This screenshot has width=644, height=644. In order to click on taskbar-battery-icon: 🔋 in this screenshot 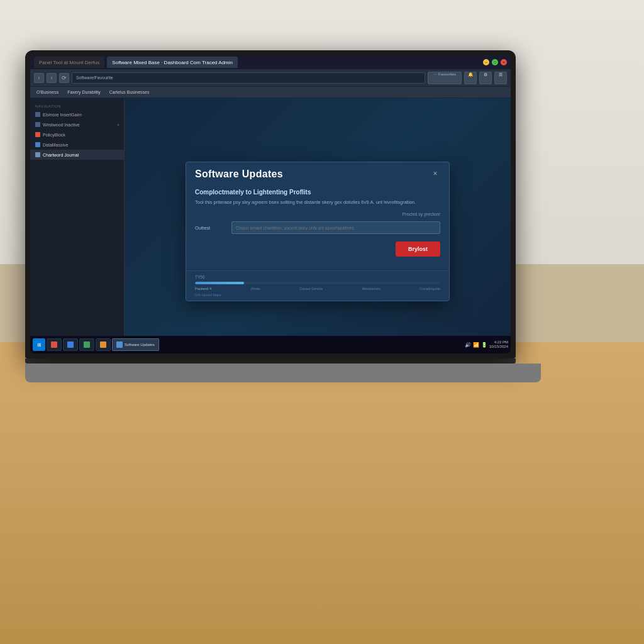, I will do `click(484, 345)`.